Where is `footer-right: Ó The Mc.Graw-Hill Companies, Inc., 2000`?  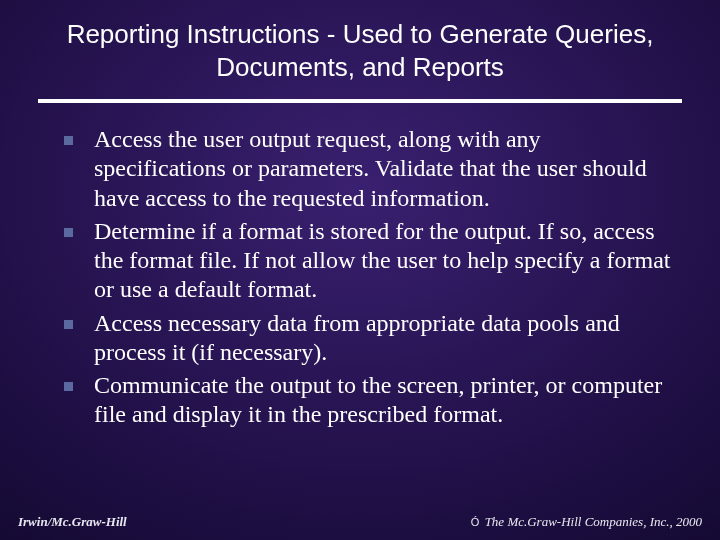
footer-right: Ó The Mc.Graw-Hill Companies, Inc., 2000 is located at coordinates (586, 522).